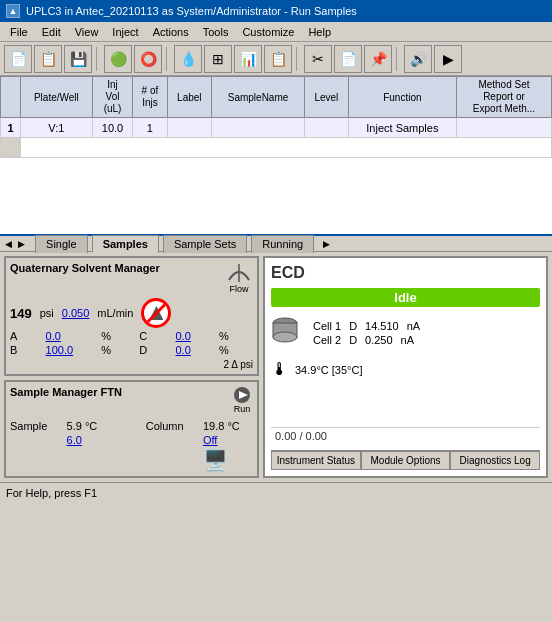 The image size is (552, 622). I want to click on nav-right: ▶, so click(22, 244).